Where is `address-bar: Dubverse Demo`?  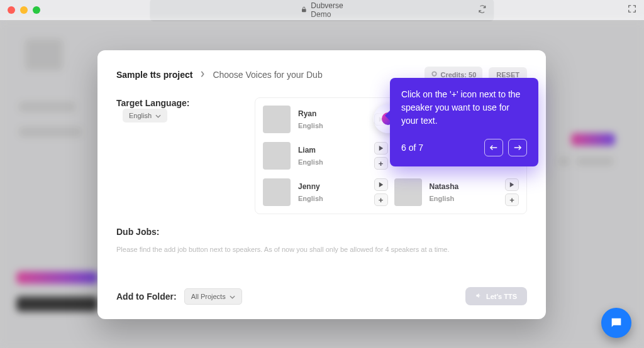
address-bar: Dubverse Demo is located at coordinates (322, 11).